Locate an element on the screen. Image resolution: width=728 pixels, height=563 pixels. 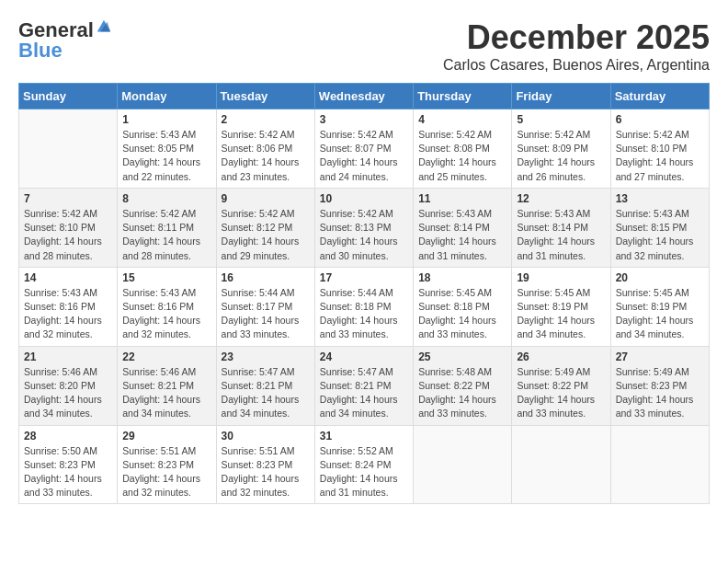
table-row: 18Sunrise: 5:45 AM Sunset: 8:18 PM Dayli… is located at coordinates (463, 306).